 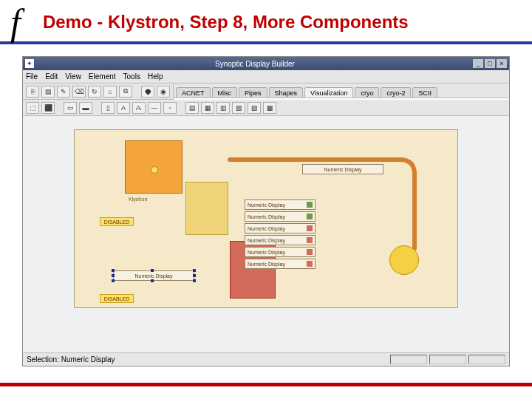 What do you see at coordinates (226, 22) in the screenshot?
I see `slide-title: Demo - Klystron, Step 8, More Components` at bounding box center [226, 22].